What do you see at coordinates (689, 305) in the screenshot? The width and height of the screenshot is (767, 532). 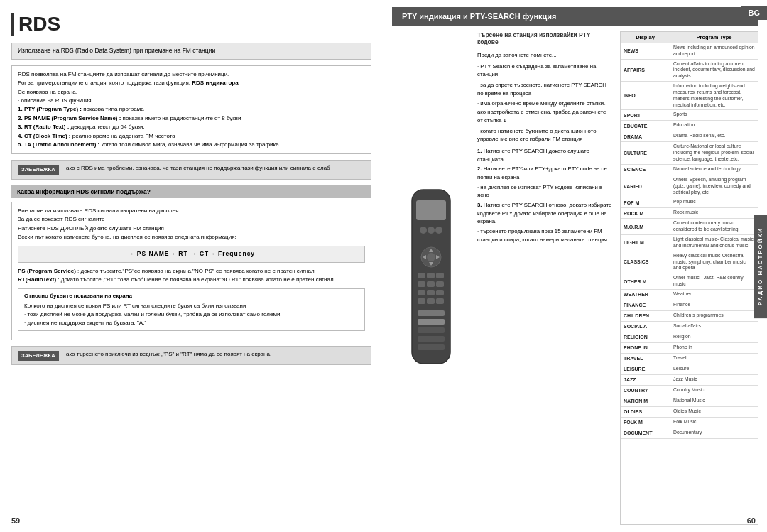 I see `table-row: FINANCEFinance` at bounding box center [689, 305].